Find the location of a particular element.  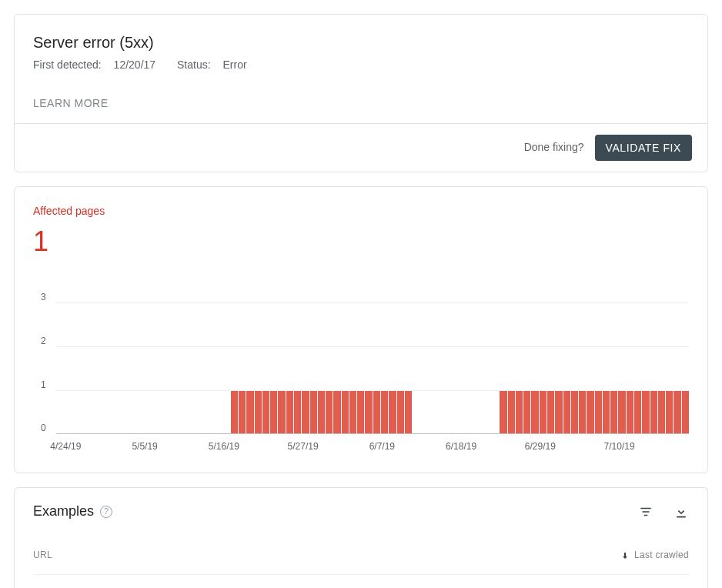

table-row: https://cheapsslsecurity.com/blog/code-s… is located at coordinates (361, 581).